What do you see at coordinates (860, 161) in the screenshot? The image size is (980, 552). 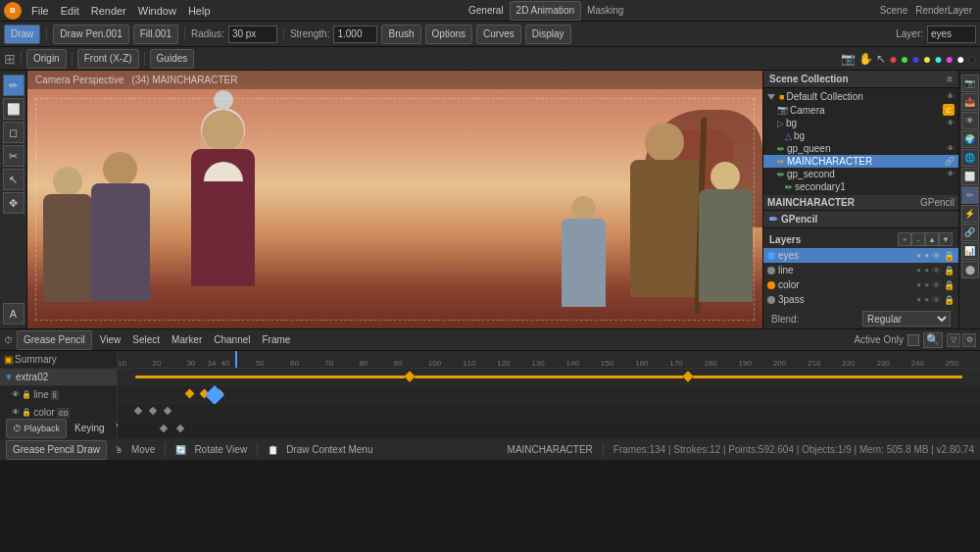 I see `tree-maincharacter: ✏ MAINCHARACTER 🔗` at bounding box center [860, 161].